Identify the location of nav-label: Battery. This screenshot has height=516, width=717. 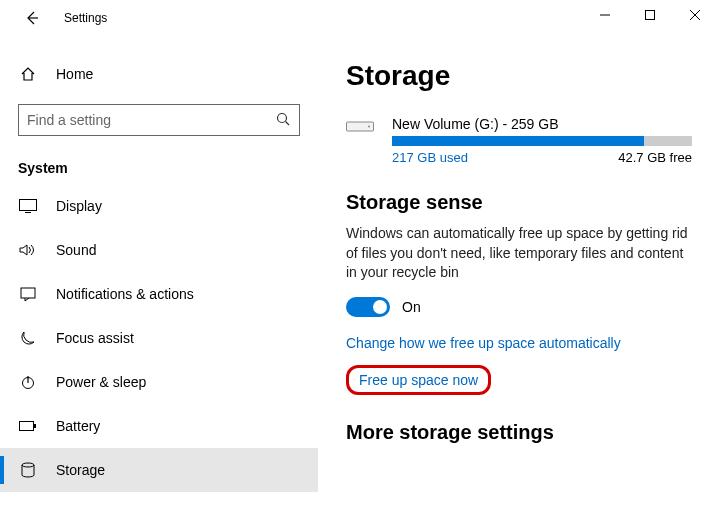
(78, 426).